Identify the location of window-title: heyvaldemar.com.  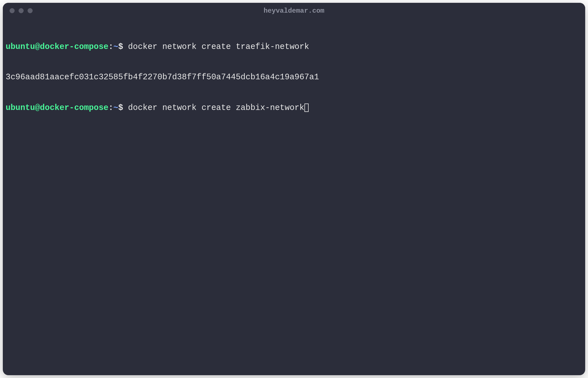
(294, 11).